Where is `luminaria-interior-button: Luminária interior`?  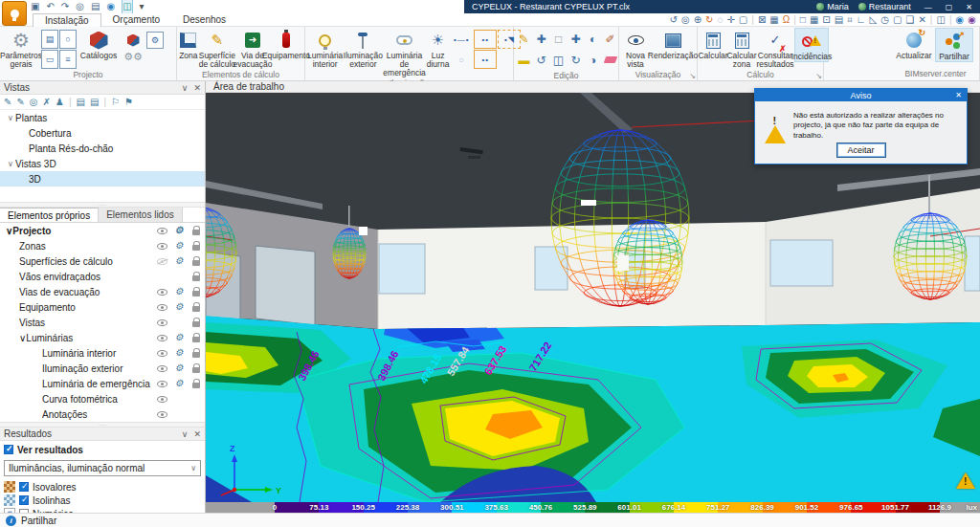
luminaria-interior-button: Luminária interior is located at coordinates (325, 48).